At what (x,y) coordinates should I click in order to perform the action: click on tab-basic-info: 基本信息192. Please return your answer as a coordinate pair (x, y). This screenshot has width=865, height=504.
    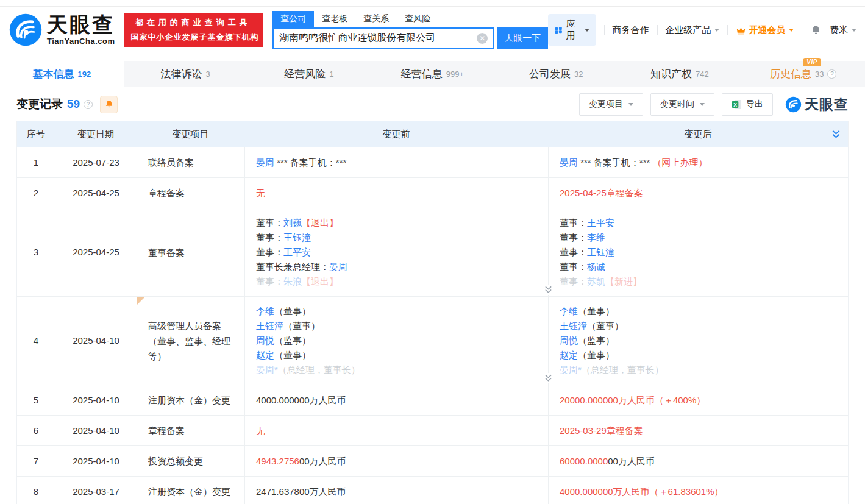
    Looking at the image, I should click on (62, 74).